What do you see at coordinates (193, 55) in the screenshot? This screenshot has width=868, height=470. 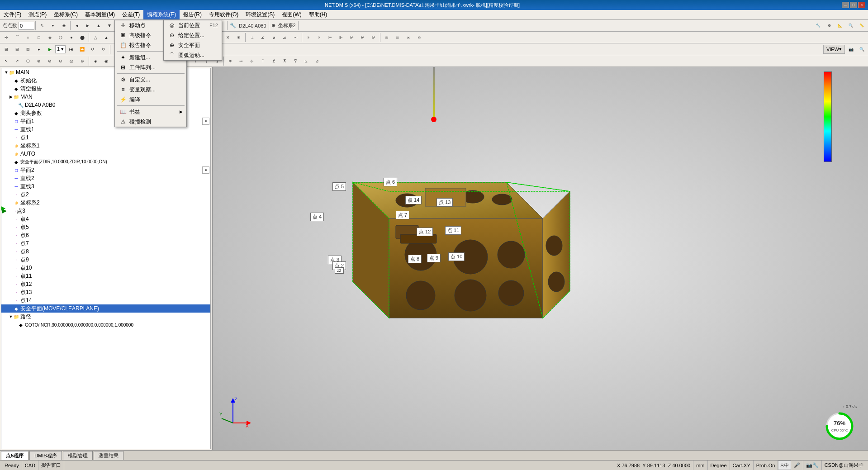 I see `submenu-item-arc: ⌒ 圆弧运动...` at bounding box center [193, 55].